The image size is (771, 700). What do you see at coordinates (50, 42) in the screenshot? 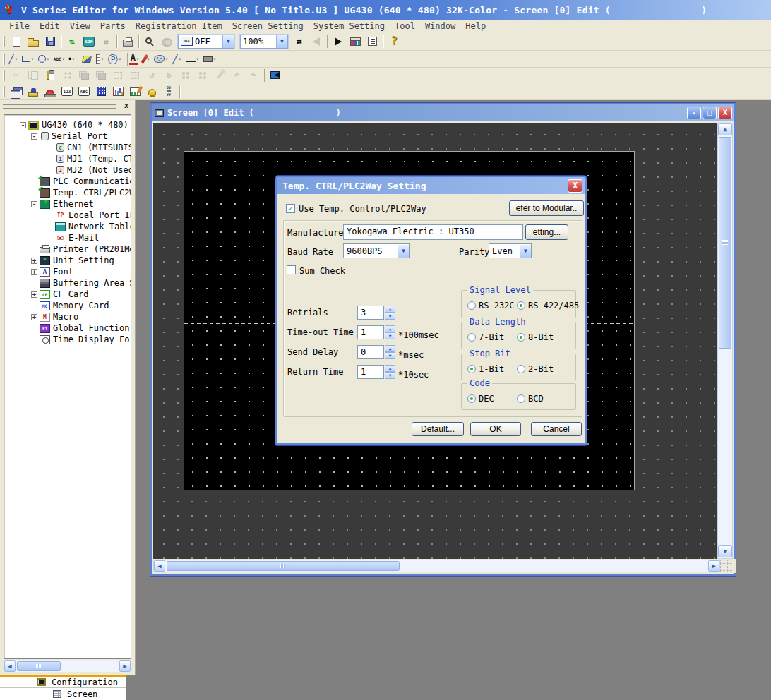
I see `save-button` at bounding box center [50, 42].